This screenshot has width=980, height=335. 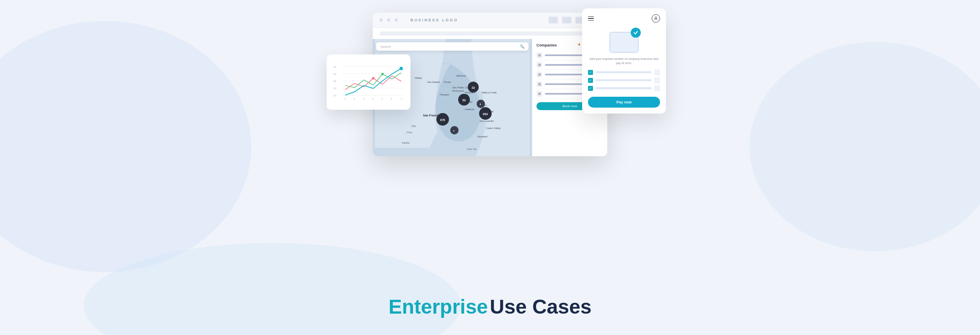 What do you see at coordinates (414, 126) in the screenshot?
I see `svg-text: Daly` at bounding box center [414, 126].